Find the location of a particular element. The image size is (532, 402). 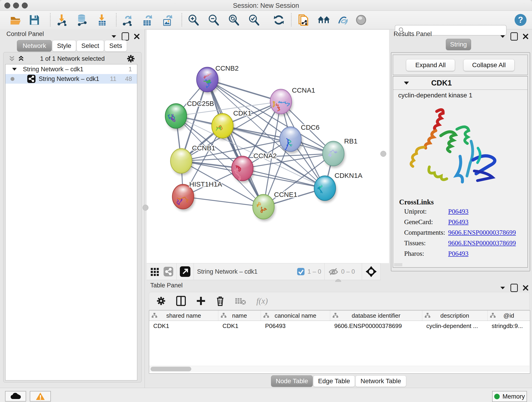

results-hscrollbar is located at coordinates (398, 265).